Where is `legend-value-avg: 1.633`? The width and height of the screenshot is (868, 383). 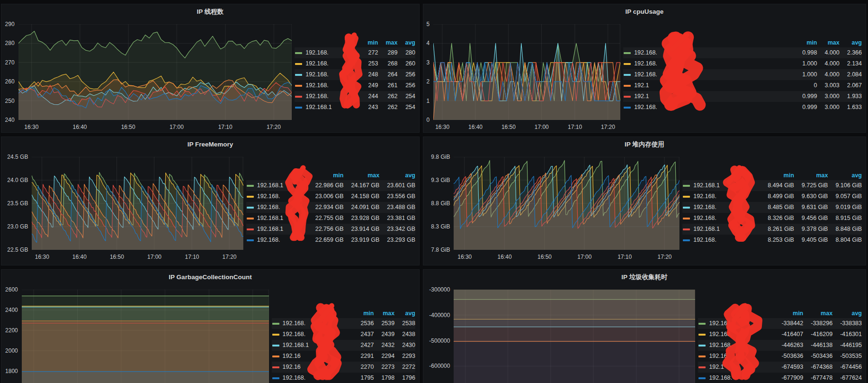 legend-value-avg: 1.633 is located at coordinates (850, 107).